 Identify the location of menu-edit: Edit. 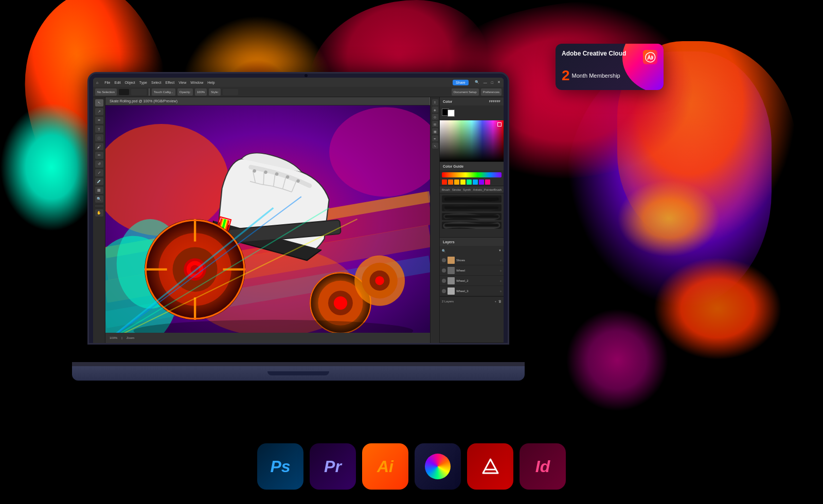
(118, 82).